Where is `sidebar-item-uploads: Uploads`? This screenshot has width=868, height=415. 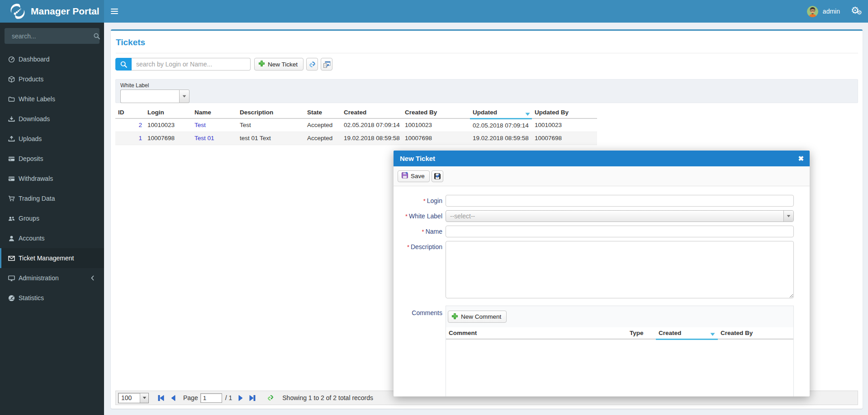
sidebar-item-uploads: Uploads is located at coordinates (52, 139).